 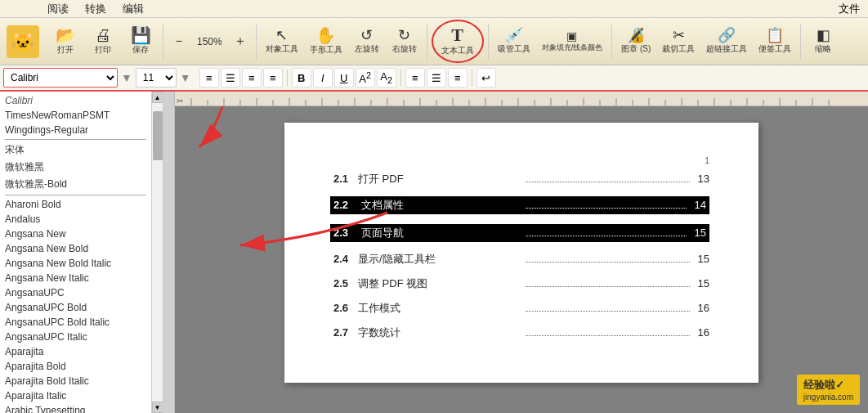 I want to click on menu-convert: 转换, so click(x=96, y=9).